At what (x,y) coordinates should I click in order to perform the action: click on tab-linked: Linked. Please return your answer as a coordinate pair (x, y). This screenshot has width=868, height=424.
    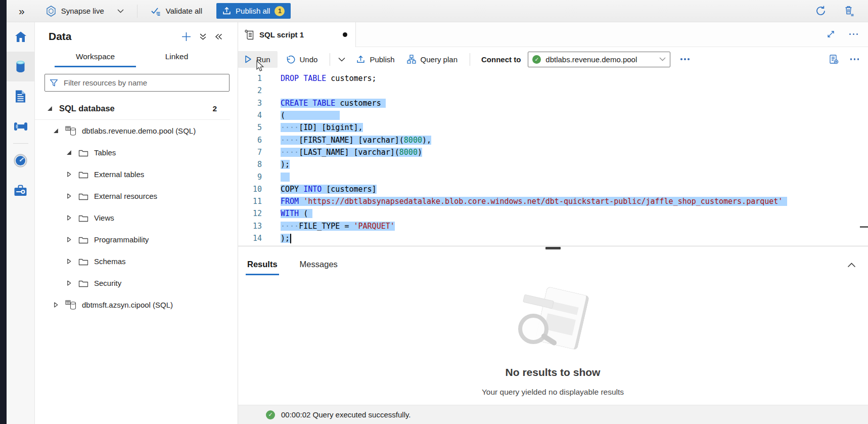
    Looking at the image, I should click on (177, 60).